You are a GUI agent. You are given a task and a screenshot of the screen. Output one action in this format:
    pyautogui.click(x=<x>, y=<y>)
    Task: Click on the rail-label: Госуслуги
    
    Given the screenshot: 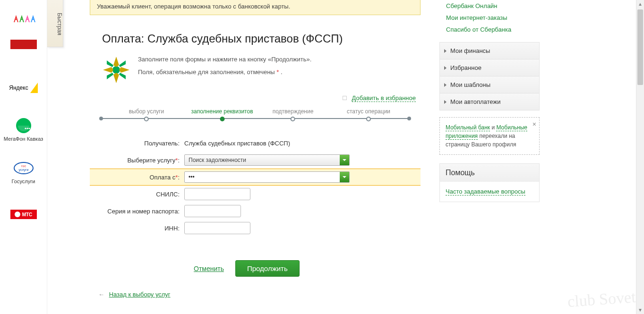 What is the action you would take?
    pyautogui.click(x=24, y=181)
    